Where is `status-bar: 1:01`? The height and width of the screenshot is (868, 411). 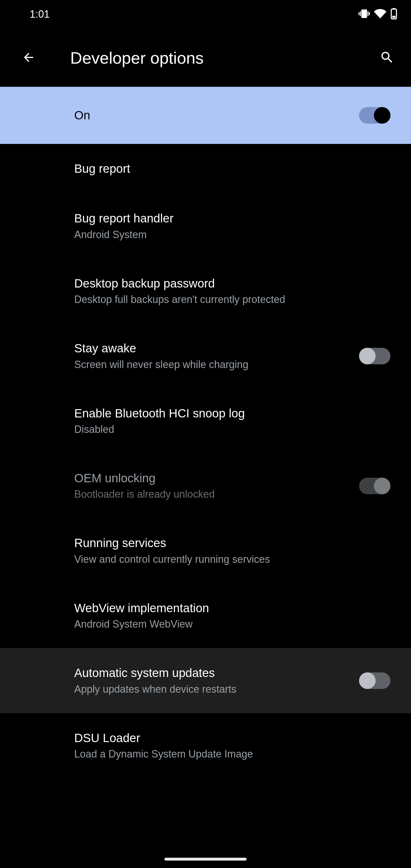 status-bar: 1:01 is located at coordinates (205, 14).